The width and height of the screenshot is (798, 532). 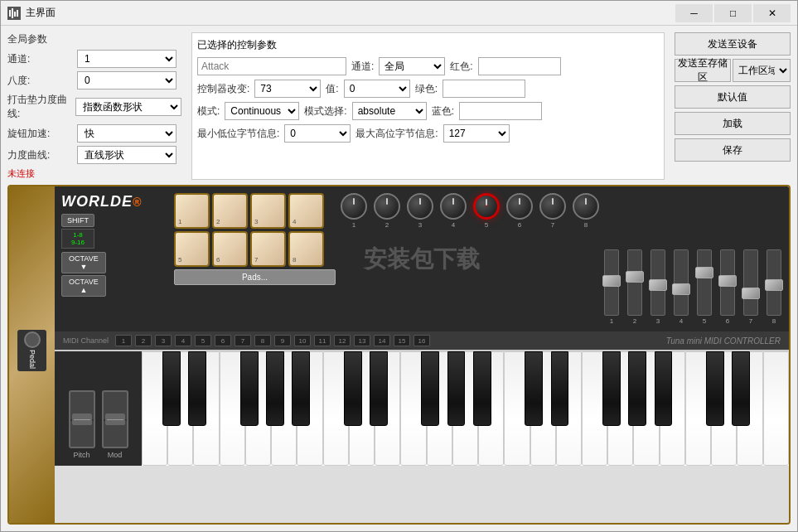 What do you see at coordinates (255, 277) in the screenshot?
I see `pads-toggle-button: Pads...` at bounding box center [255, 277].